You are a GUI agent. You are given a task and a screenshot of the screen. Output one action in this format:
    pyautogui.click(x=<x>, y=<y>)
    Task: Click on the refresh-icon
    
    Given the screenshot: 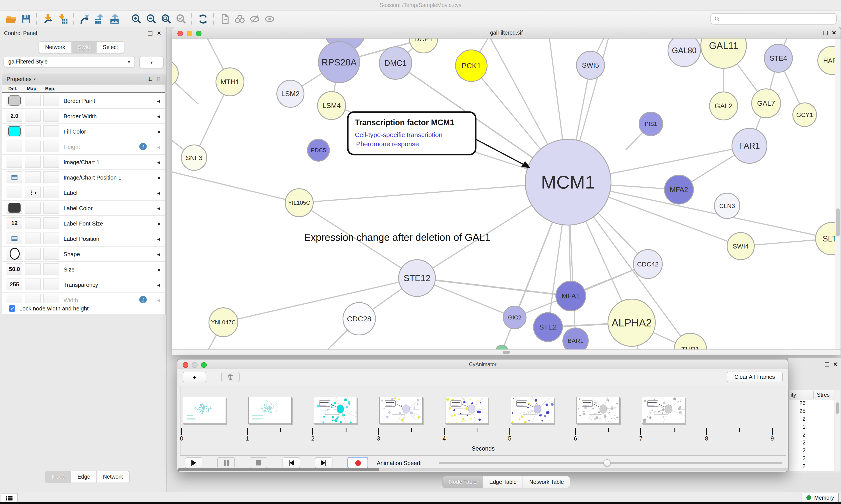 What is the action you would take?
    pyautogui.click(x=203, y=19)
    